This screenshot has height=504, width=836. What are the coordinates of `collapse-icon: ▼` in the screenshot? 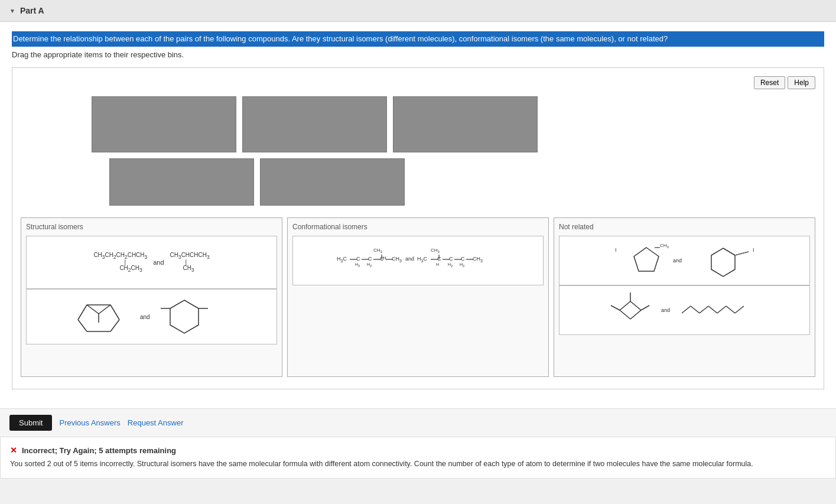 It's located at (12, 11).